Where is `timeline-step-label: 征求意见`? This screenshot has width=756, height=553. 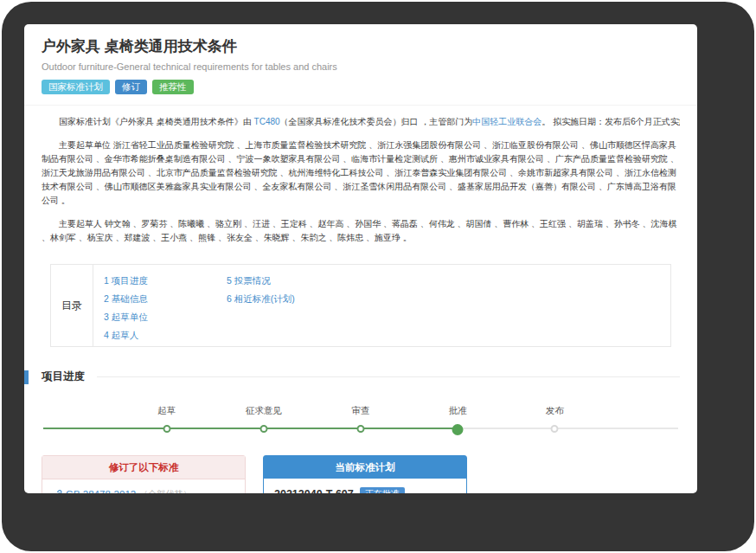 timeline-step-label: 征求意见 is located at coordinates (264, 411).